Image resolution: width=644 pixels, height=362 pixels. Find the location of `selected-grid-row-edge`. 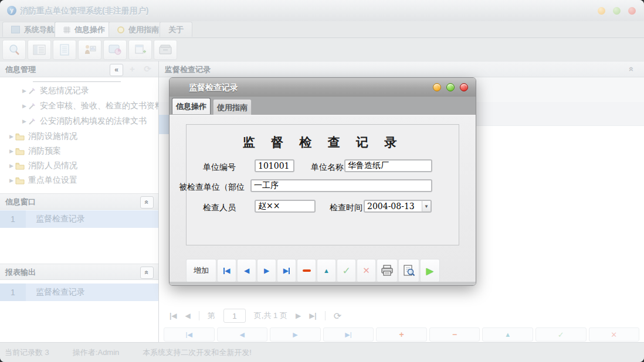

selected-grid-row-edge is located at coordinates (164, 124).